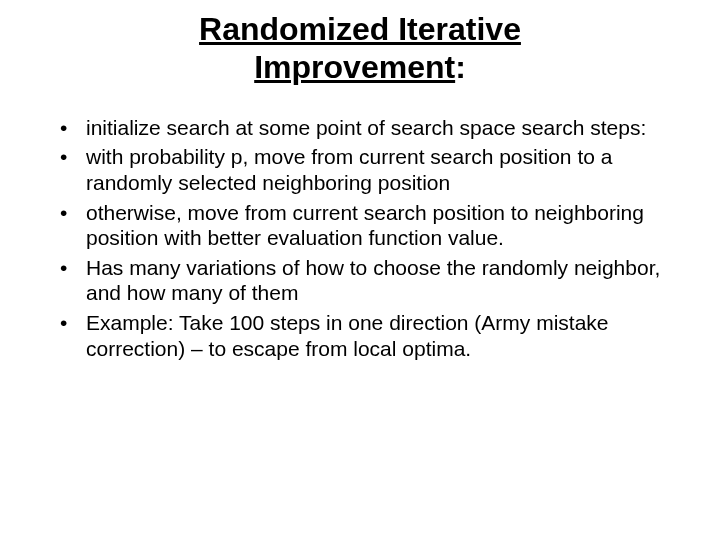  Describe the element at coordinates (370, 226) in the screenshot. I see `list-item: otherwise, move from current search posi…` at that location.